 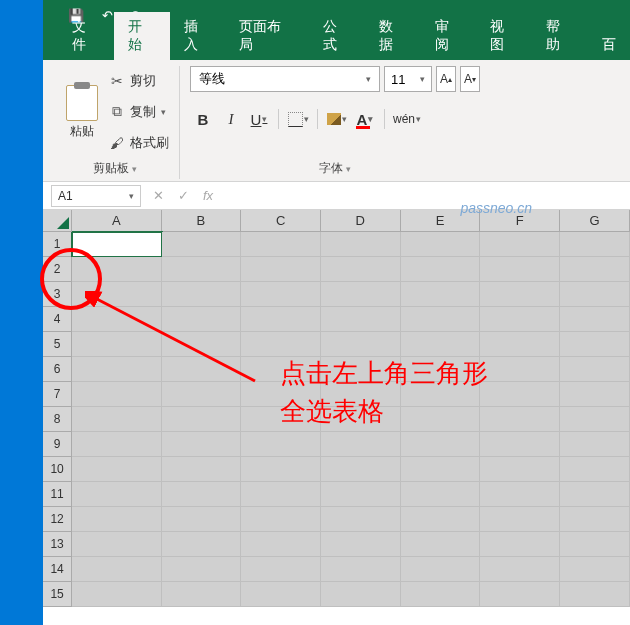 What do you see at coordinates (58, 221) in the screenshot?
I see `select-all-triangle` at bounding box center [58, 221].